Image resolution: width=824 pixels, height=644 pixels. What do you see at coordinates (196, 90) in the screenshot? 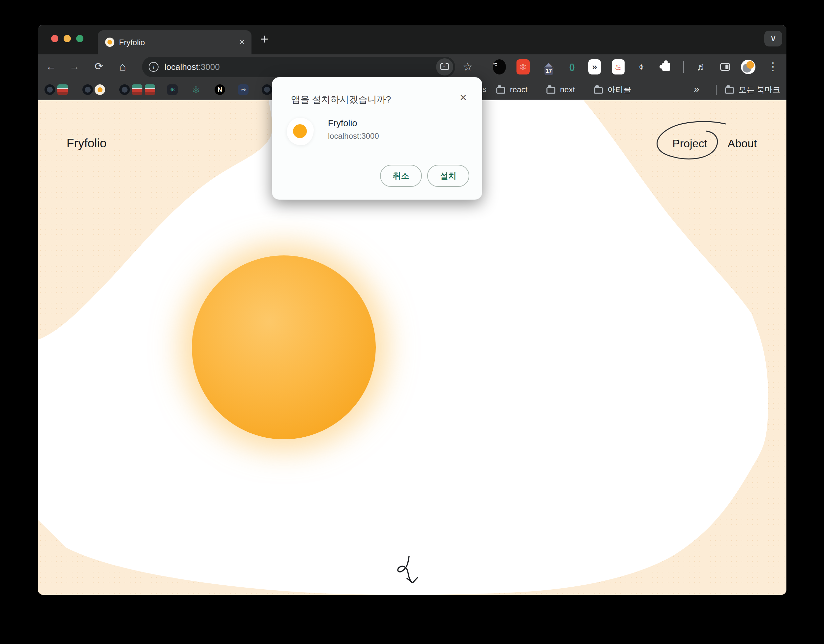
I see `react-bookmark-icon: ⚛` at bounding box center [196, 90].